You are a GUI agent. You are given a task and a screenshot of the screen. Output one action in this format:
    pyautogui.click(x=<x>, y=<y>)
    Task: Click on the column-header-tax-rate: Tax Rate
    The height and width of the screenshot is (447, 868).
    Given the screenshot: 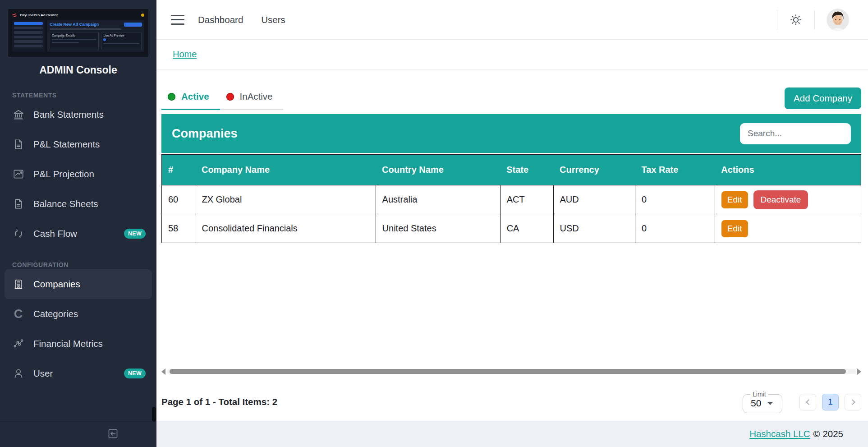 What is the action you would take?
    pyautogui.click(x=675, y=170)
    